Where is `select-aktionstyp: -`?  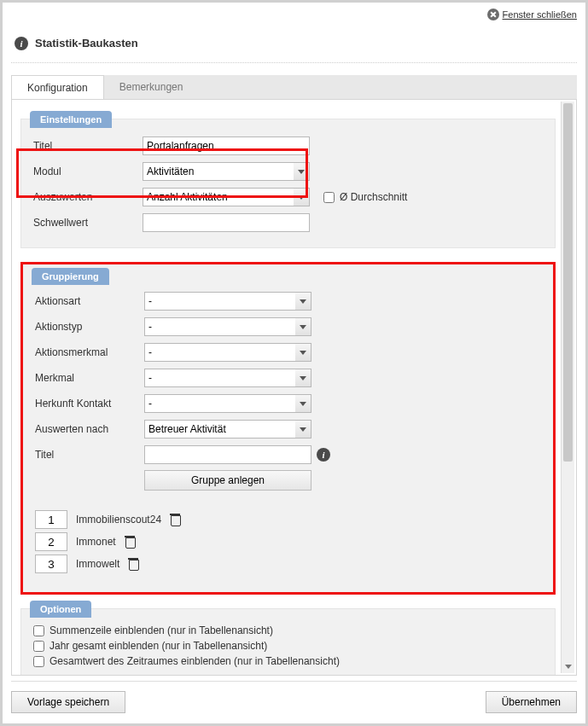 select-aktionstyp: - is located at coordinates (228, 327).